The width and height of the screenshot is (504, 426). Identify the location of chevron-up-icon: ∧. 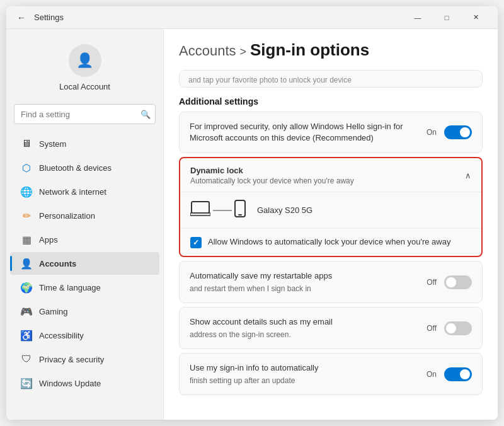
(468, 175).